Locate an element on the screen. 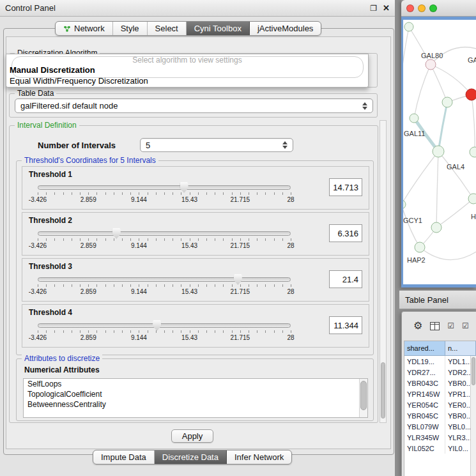 This screenshot has height=476, width=476. tab-style: Style is located at coordinates (130, 28).